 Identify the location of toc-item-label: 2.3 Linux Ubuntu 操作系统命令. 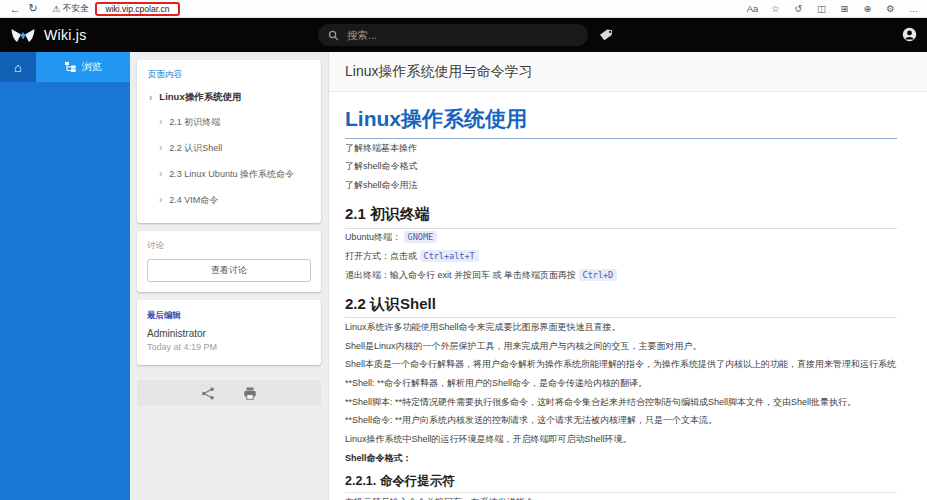
(232, 174).